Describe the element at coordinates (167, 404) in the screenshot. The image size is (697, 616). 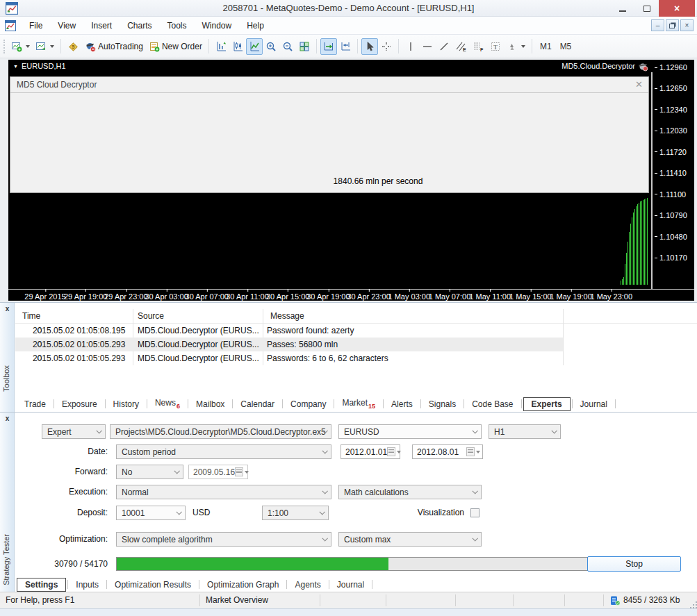
I see `toolbox-tab-news: News6` at that location.